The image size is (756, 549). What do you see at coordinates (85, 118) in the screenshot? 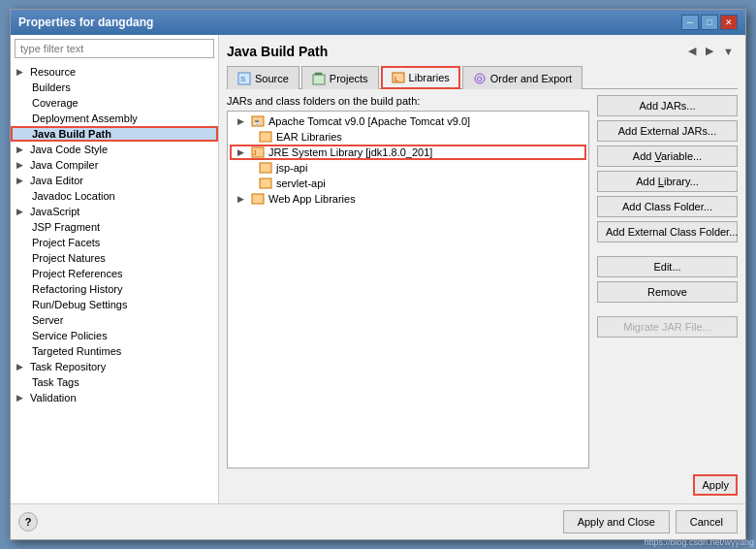
I see `sidebar-item-label: Deployment Assembly` at bounding box center [85, 118].